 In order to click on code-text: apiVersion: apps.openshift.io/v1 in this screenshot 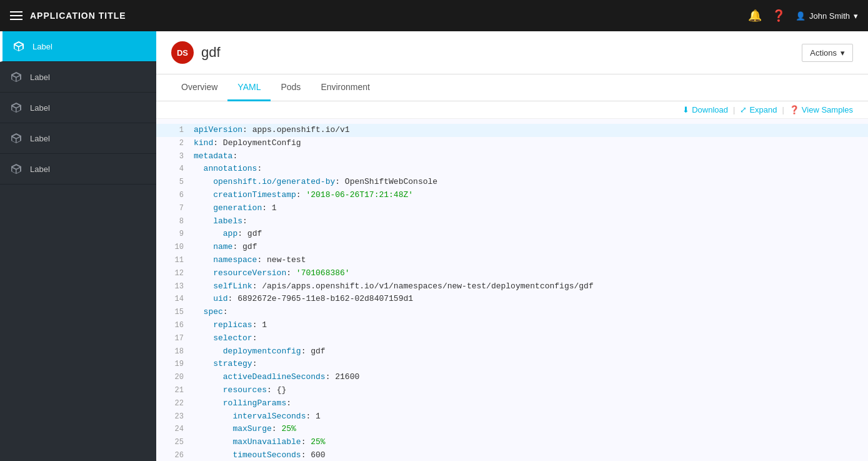, I will do `click(272, 130)`.